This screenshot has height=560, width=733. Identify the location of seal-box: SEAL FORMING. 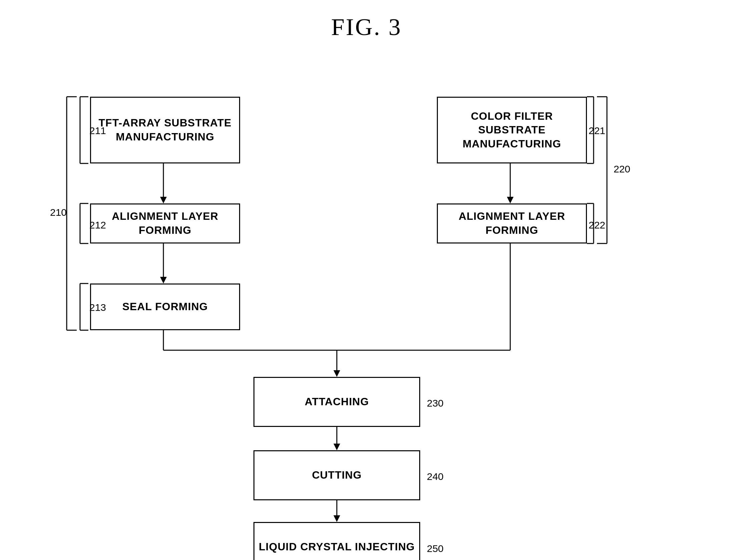
(165, 307).